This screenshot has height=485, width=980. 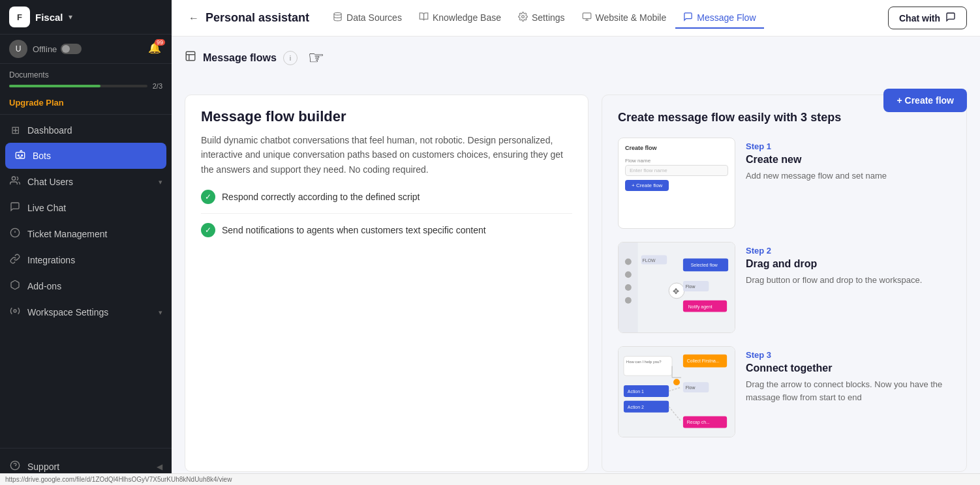 I want to click on sidebar-divider, so click(x=86, y=115).